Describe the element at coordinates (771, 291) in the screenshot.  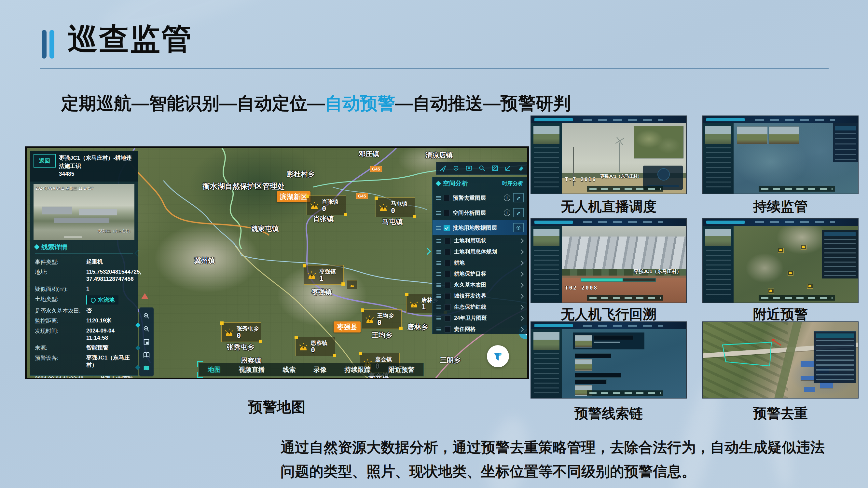
I see `mini-warning-marker` at that location.